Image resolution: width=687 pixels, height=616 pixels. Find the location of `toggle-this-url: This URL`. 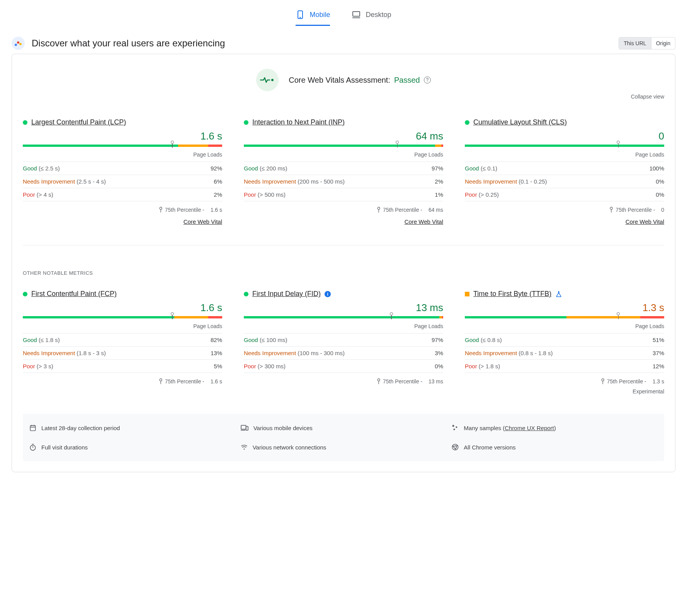

toggle-this-url: This URL is located at coordinates (635, 43).